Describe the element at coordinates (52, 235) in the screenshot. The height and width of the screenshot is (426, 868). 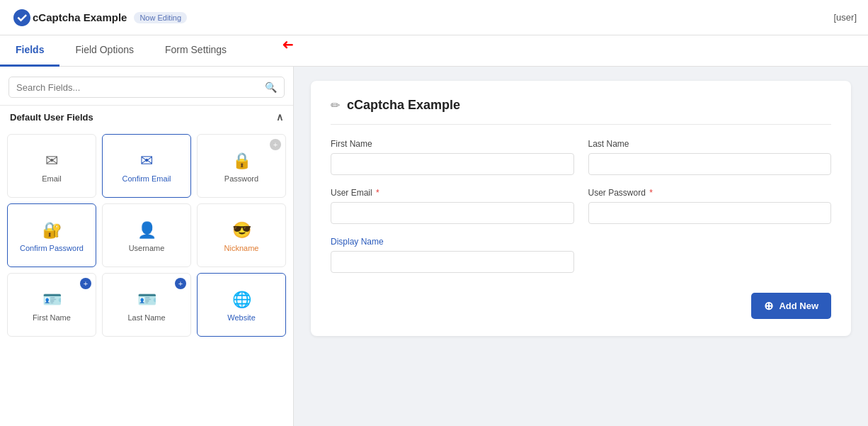
I see `field-card-confirm-password: 🔐 Confirm Password` at that location.